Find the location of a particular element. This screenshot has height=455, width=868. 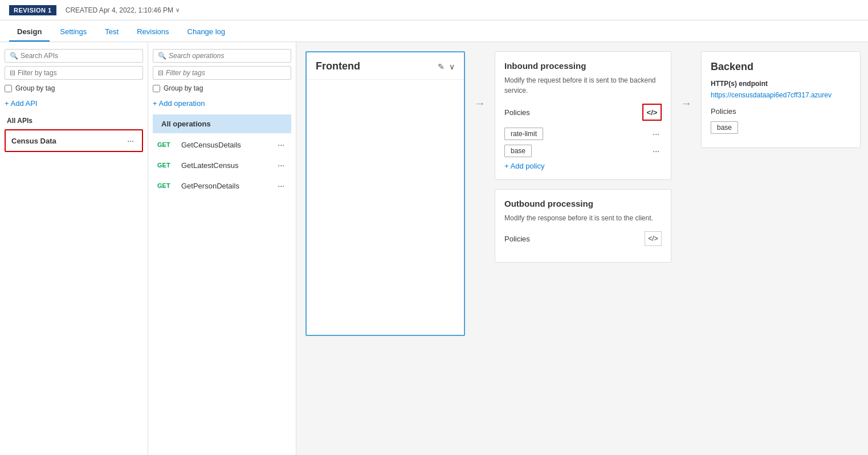

backend-base-tag: base is located at coordinates (724, 128).